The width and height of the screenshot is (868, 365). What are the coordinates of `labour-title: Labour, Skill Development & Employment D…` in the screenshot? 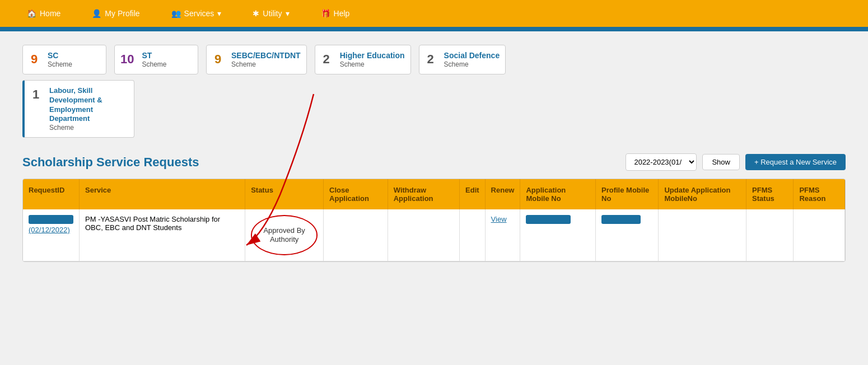 It's located at (88, 105).